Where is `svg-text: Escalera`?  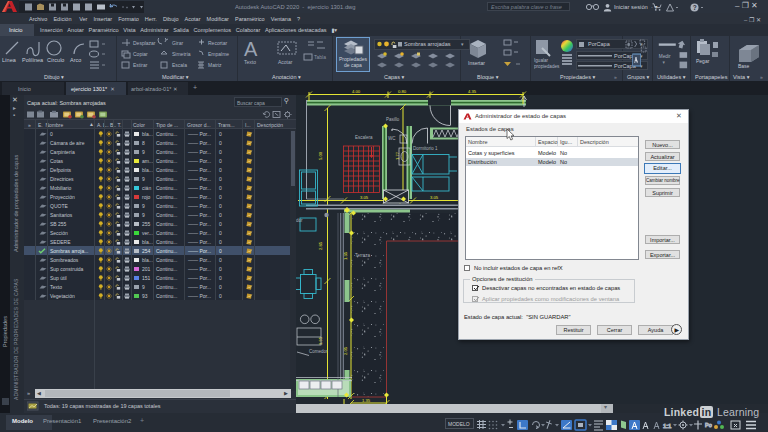 svg-text: Escalera is located at coordinates (364, 138).